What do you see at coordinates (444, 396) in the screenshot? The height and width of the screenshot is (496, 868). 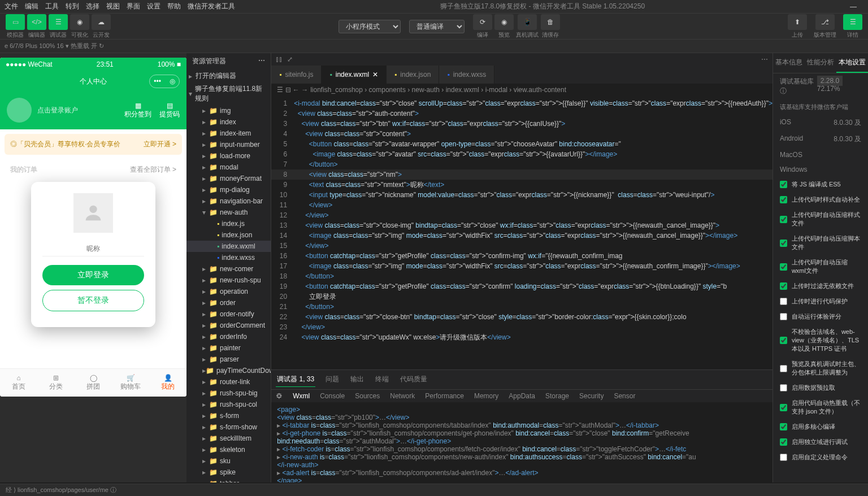 I see `devtools-tab: Performance` at bounding box center [444, 396].